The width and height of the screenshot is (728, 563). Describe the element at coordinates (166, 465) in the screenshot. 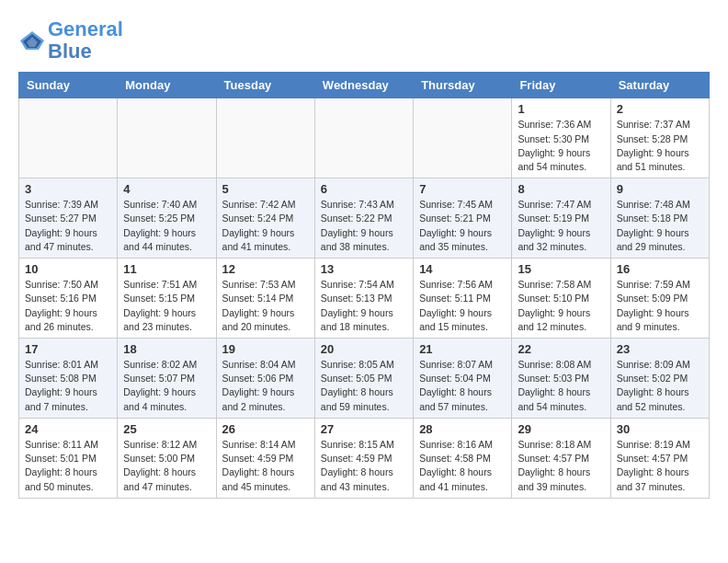

I see `day-info: Sunrise: 8:12 AM Sunset: 5:00 PM Dayligh…` at that location.